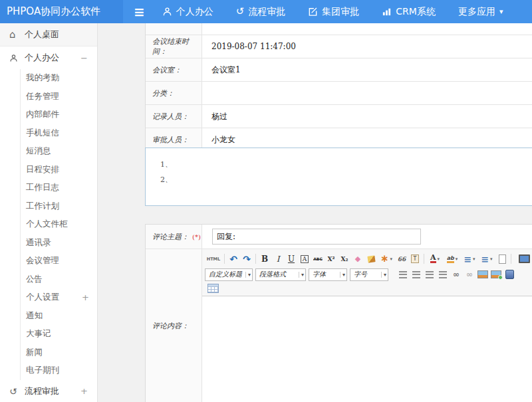  What do you see at coordinates (43, 78) in the screenshot?
I see `sidebar-subitem-label: 我的考勤` at bounding box center [43, 78].